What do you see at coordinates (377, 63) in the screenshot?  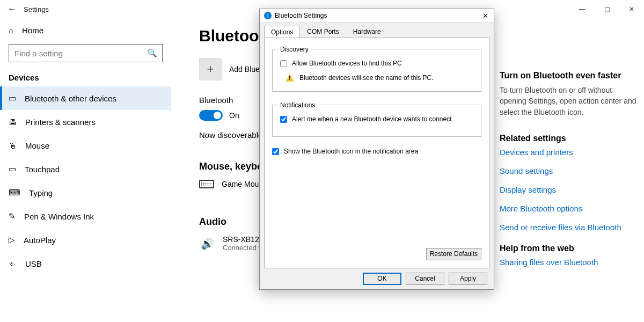 I see `allow-discovery-checkbox: Allow Bluetooth devices to find this PC` at bounding box center [377, 63].